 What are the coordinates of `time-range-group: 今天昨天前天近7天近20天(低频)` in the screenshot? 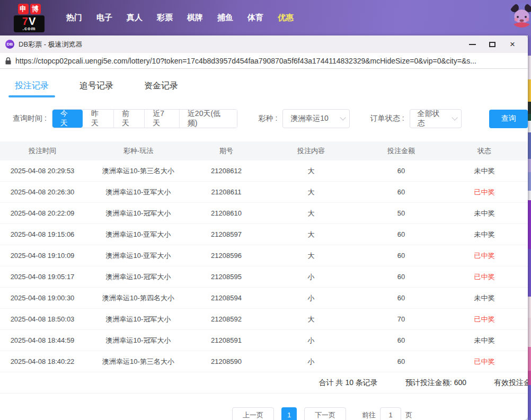 It's located at (145, 119).